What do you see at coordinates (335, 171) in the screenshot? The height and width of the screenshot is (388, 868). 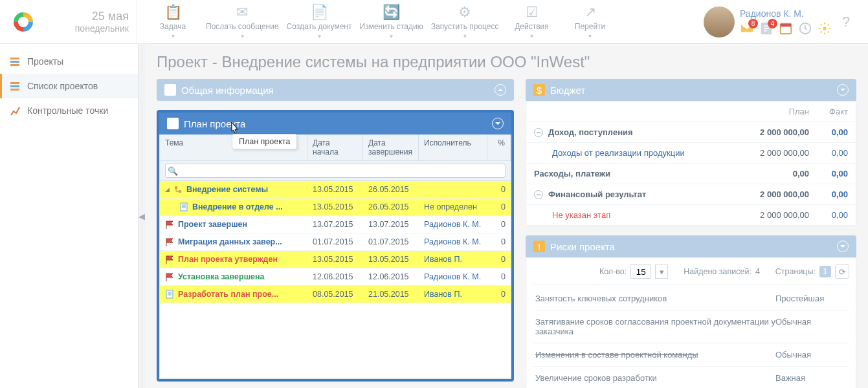 I see `plan-search-input` at bounding box center [335, 171].